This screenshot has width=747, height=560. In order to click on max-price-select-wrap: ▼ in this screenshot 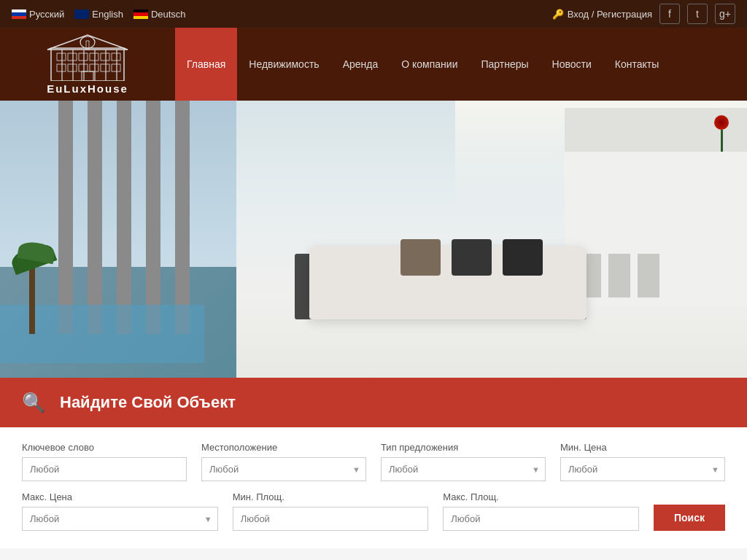, I will do `click(120, 519)`.